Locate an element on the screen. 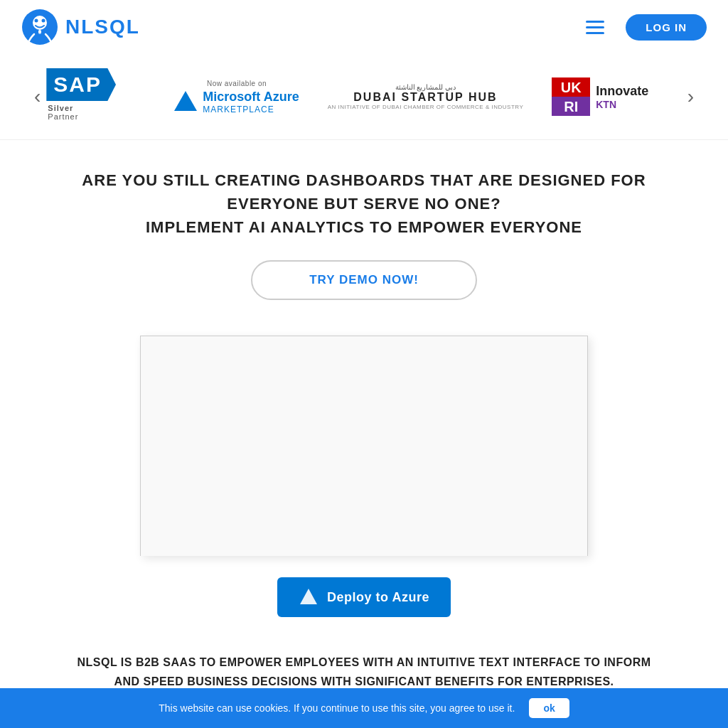 Image resolution: width=728 pixels, height=728 pixels. partner-sap: SAP Silver Partner is located at coordinates (96, 97).